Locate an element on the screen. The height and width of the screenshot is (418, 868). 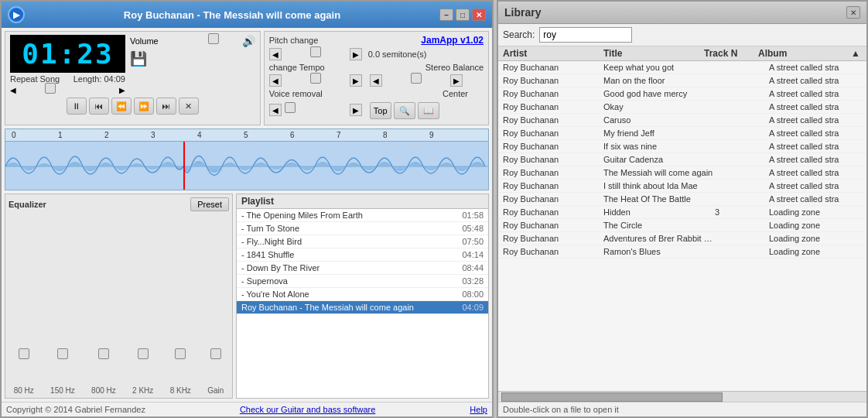
playlist-item: - The Opening Miles From Earth01:58 is located at coordinates (362, 215).